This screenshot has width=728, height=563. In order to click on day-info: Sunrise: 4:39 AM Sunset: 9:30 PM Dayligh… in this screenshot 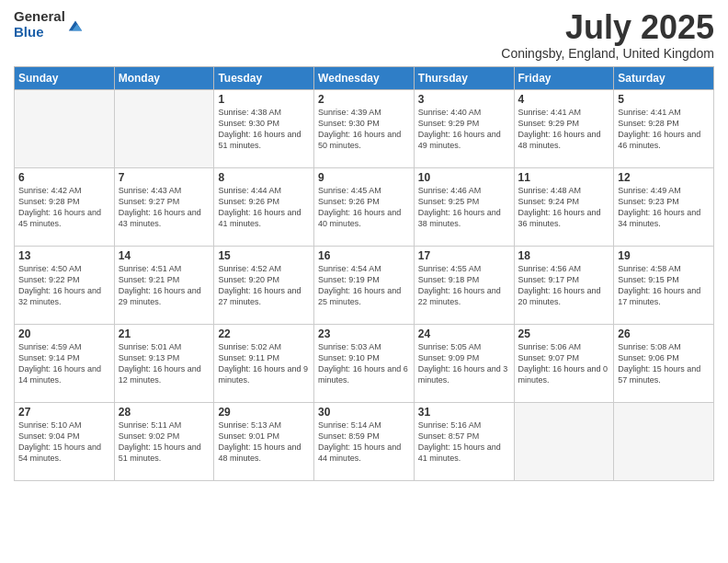, I will do `click(364, 129)`.